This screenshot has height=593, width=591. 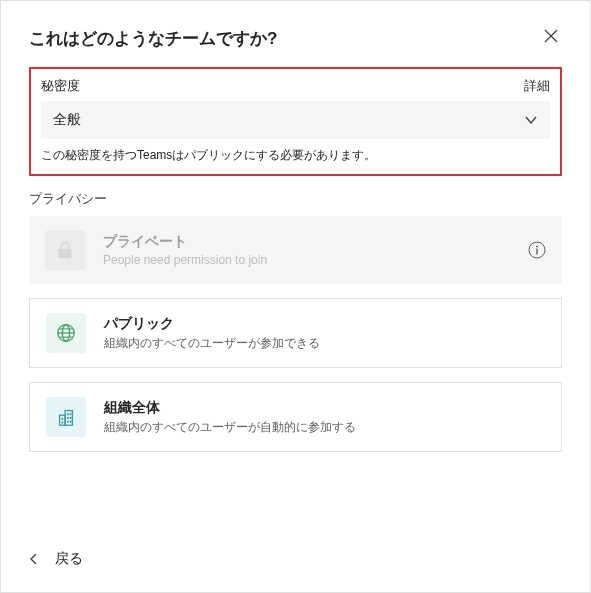 I want to click on privacy-option-public: パブリック 組織内のすべてのユーザーが参加できる, so click(x=296, y=333).